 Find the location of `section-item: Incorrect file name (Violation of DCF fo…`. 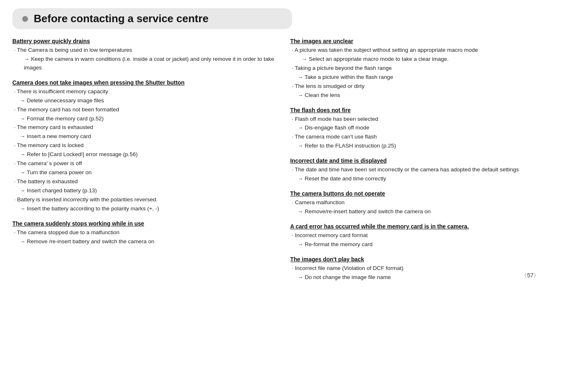

section-item: Incorrect file name (Violation of DCF fo… is located at coordinates (424, 269).